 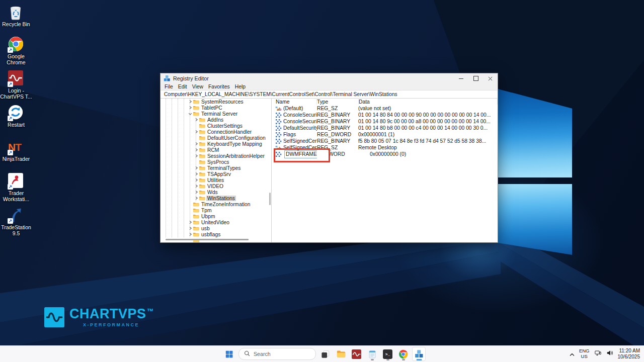 I want to click on tree-item-label: TabletPC, so click(x=212, y=108).